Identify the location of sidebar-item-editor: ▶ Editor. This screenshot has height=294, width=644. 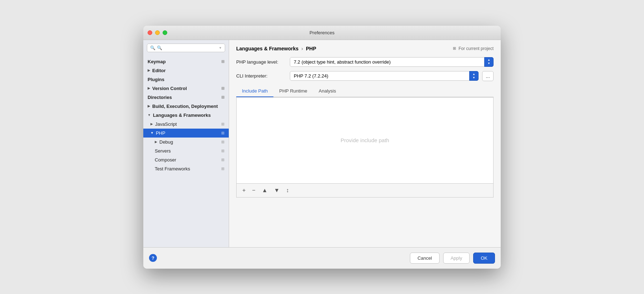
(186, 71).